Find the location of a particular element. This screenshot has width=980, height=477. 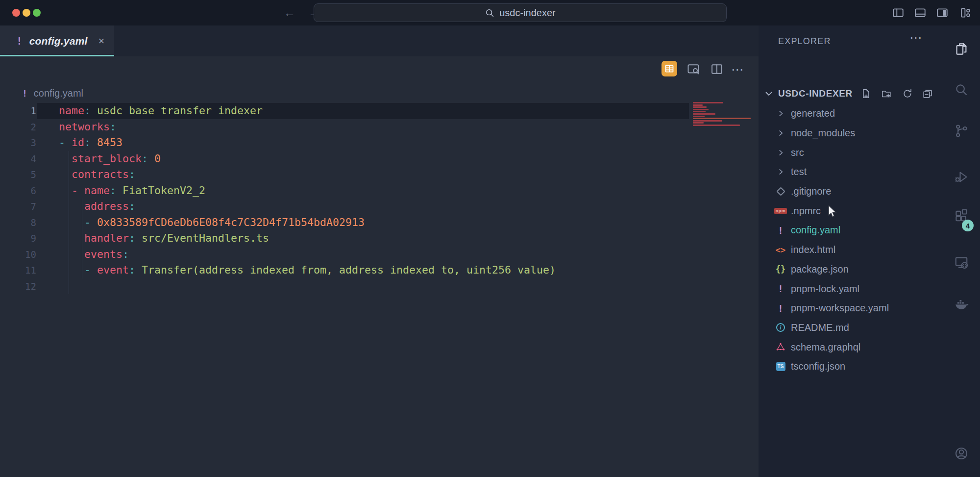

line-number: 3 is located at coordinates (18, 143).